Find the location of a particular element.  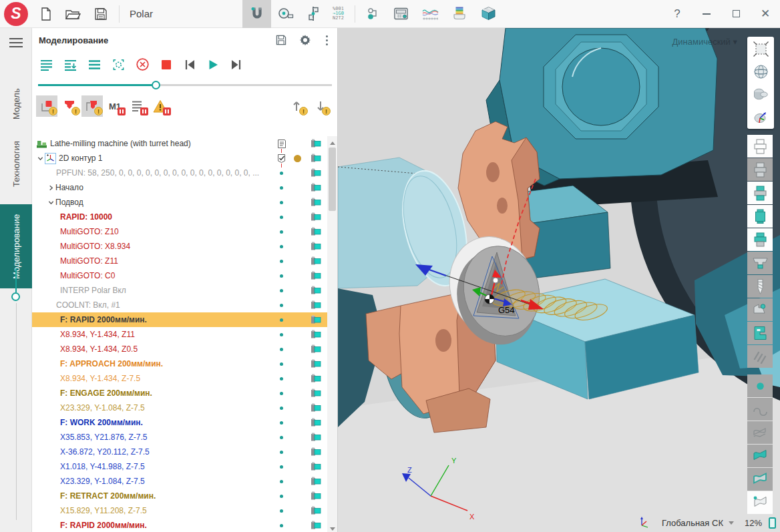

tree-row: COOLNT: Вкл, #1 is located at coordinates (180, 305).